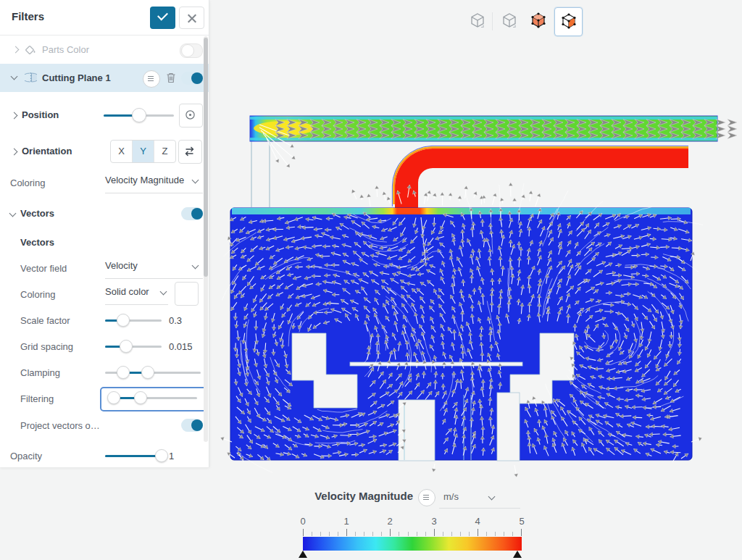 This screenshot has height=560, width=742. Describe the element at coordinates (568, 22) in the screenshot. I see `section-view-button` at that location.